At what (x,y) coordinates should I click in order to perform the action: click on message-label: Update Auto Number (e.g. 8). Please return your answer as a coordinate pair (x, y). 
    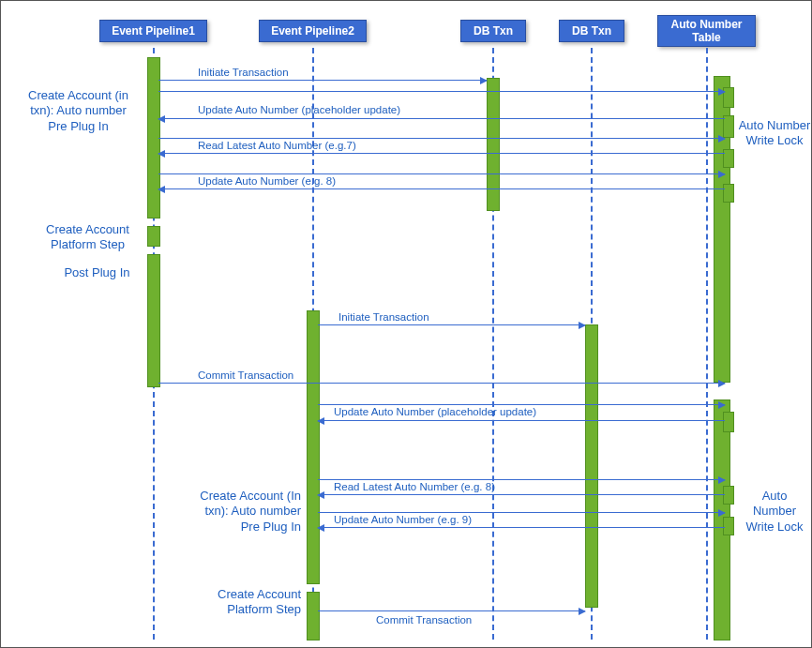
    Looking at the image, I should click on (266, 181).